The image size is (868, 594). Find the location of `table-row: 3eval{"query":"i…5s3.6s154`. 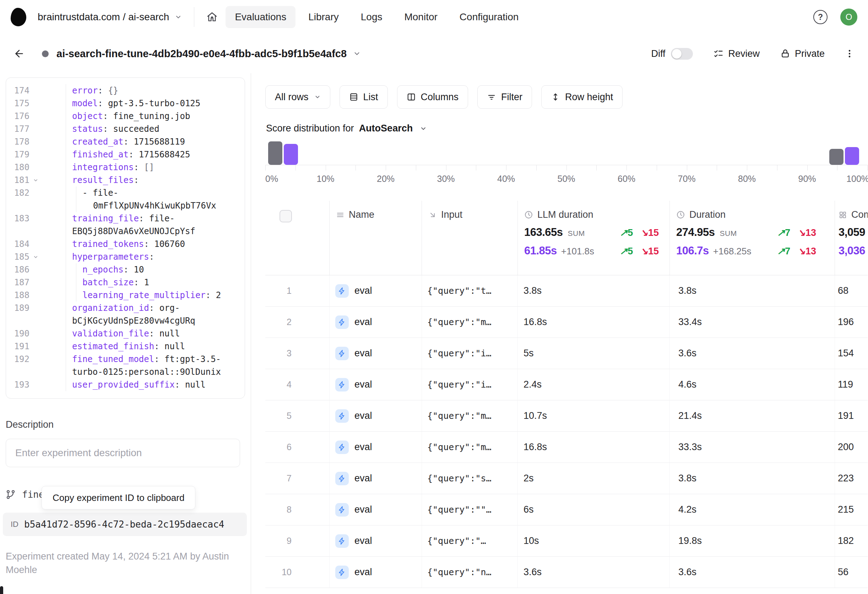

table-row: 3eval{"query":"i…5s3.6s154 is located at coordinates (566, 353).